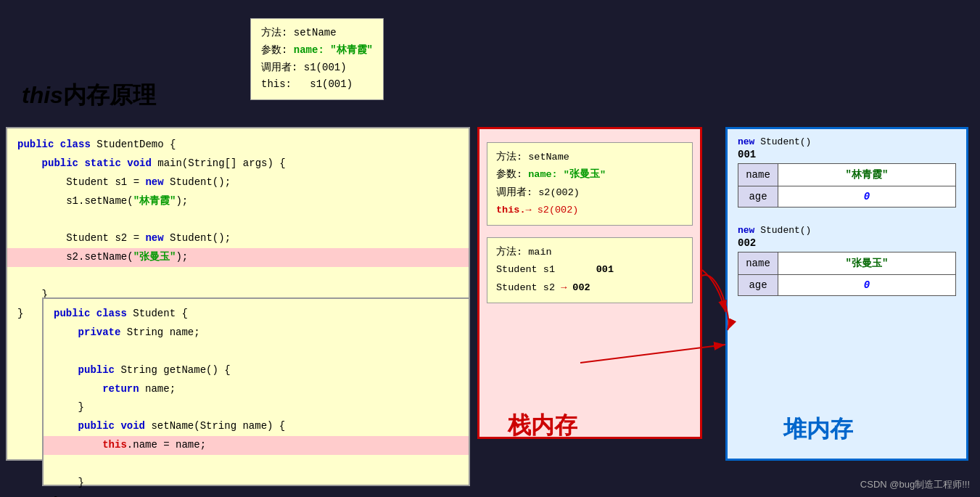 The image size is (980, 497). What do you see at coordinates (605, 270) in the screenshot?
I see `stack-s1-value: 001` at bounding box center [605, 270].